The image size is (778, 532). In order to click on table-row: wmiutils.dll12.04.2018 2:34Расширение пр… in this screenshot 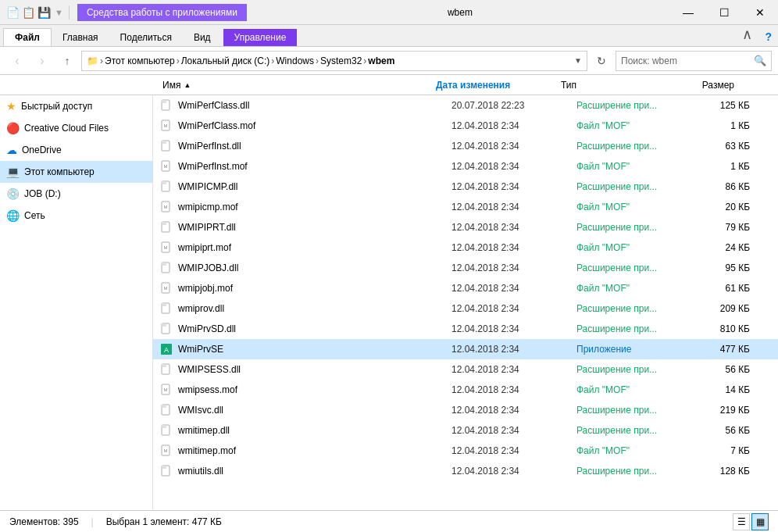, I will do `click(466, 471)`.